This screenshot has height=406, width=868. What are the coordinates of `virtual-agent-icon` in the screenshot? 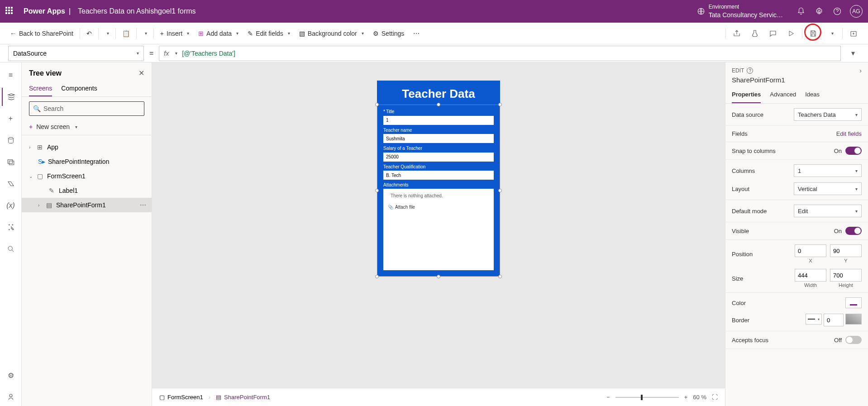 It's located at (11, 397).